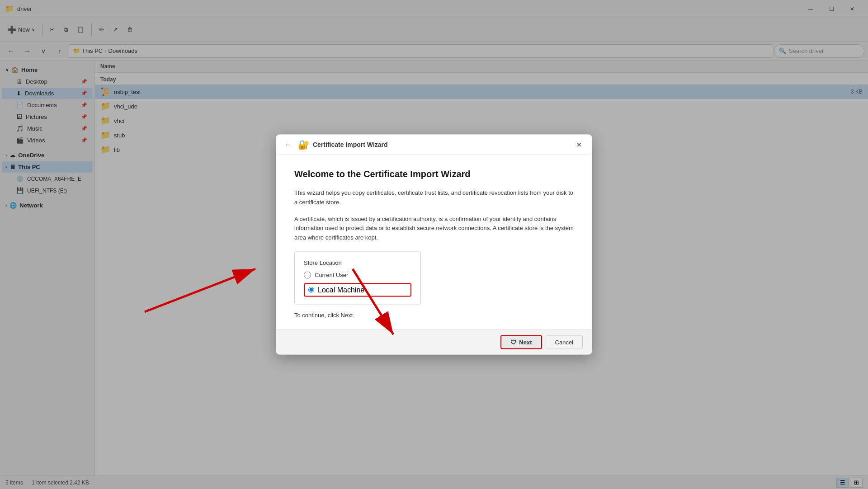 This screenshot has height=489, width=868. What do you see at coordinates (434, 315) in the screenshot?
I see `continue-text: To continue, click Next.` at bounding box center [434, 315].